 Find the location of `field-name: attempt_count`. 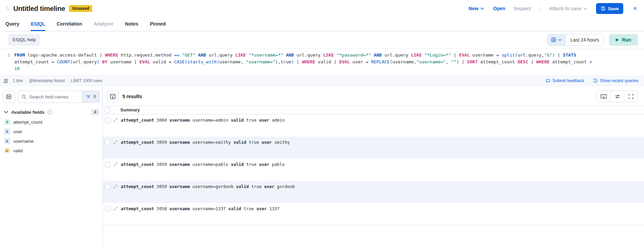

field-name: attempt_count is located at coordinates (28, 122).